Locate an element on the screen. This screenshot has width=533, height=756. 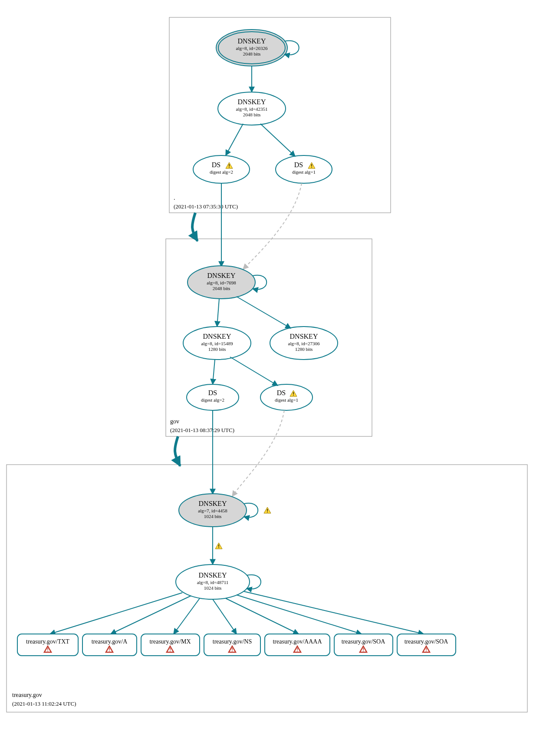
edge-govksk-zsk2 is located at coordinates (264, 313).